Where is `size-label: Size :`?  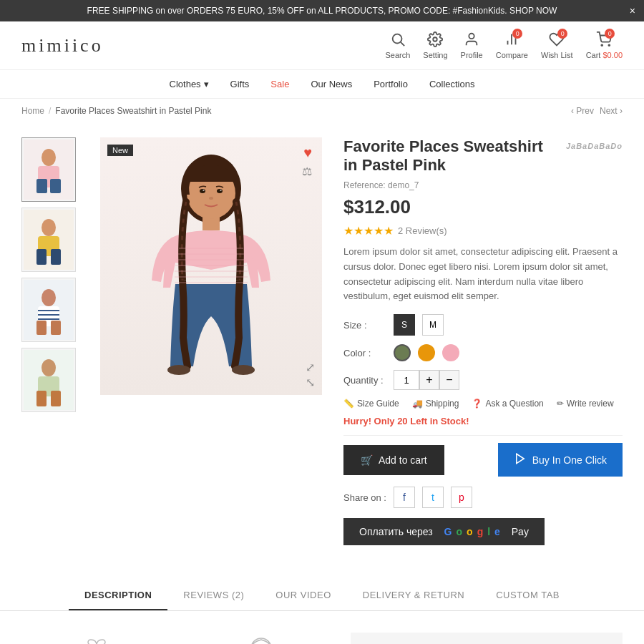 size-label: Size : is located at coordinates (365, 325).